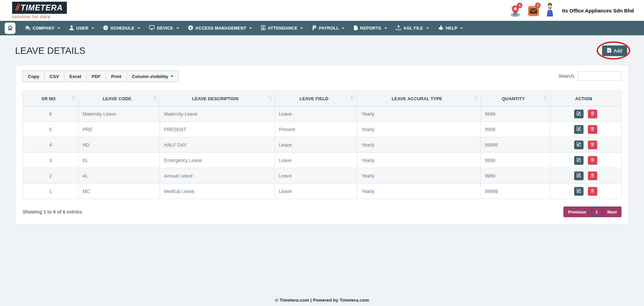 The image size is (644, 306). I want to click on excel-button: Excel, so click(75, 76).